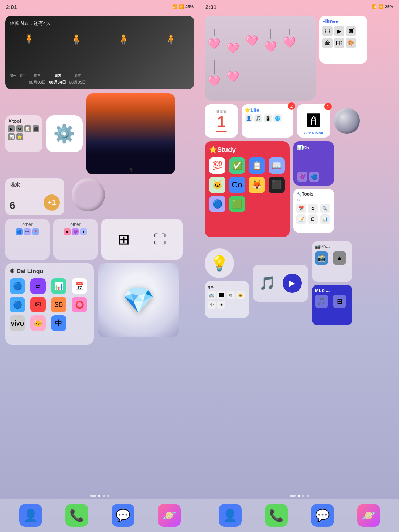 This screenshot has width=399, height=532. Describe the element at coordinates (19, 232) in the screenshot. I see `folder-icon-1a: 🔵` at that location.